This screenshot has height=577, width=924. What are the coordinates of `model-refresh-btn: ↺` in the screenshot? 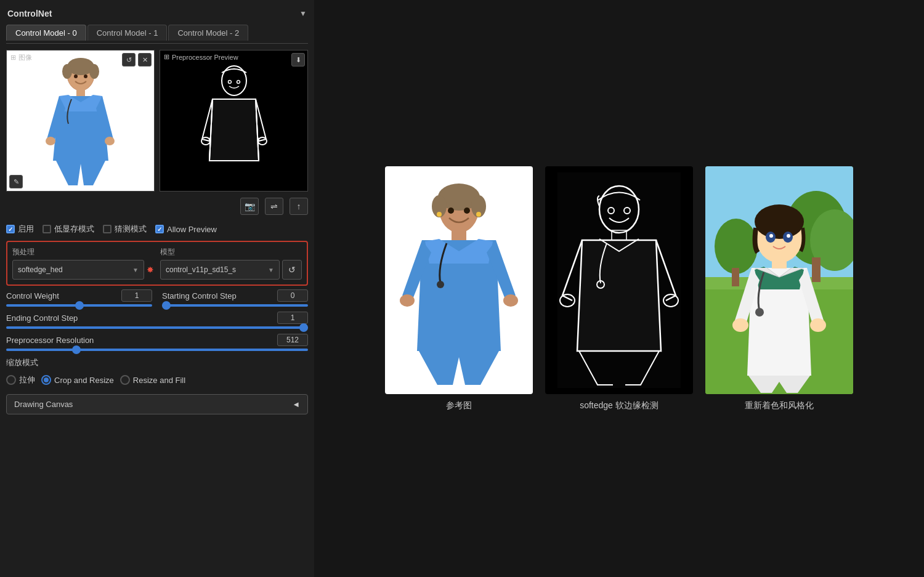 It's located at (292, 270).